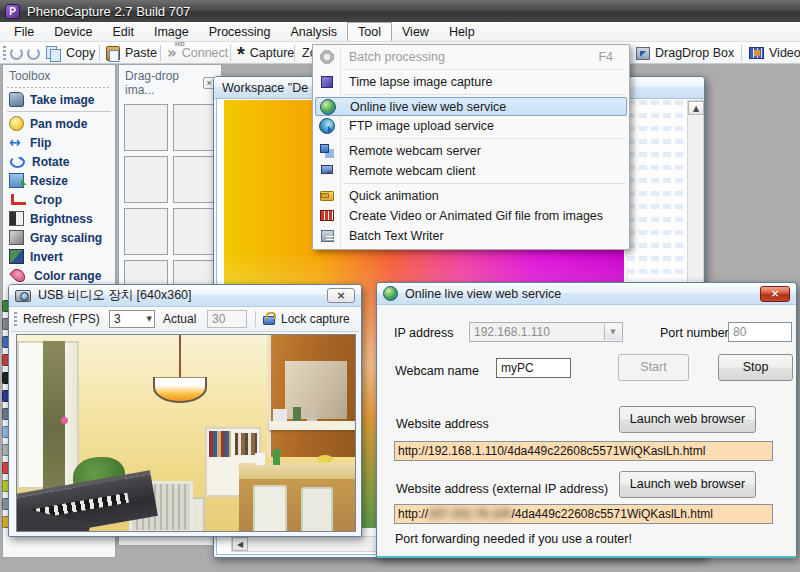  What do you see at coordinates (4, 53) in the screenshot?
I see `toolbar-grip` at bounding box center [4, 53].